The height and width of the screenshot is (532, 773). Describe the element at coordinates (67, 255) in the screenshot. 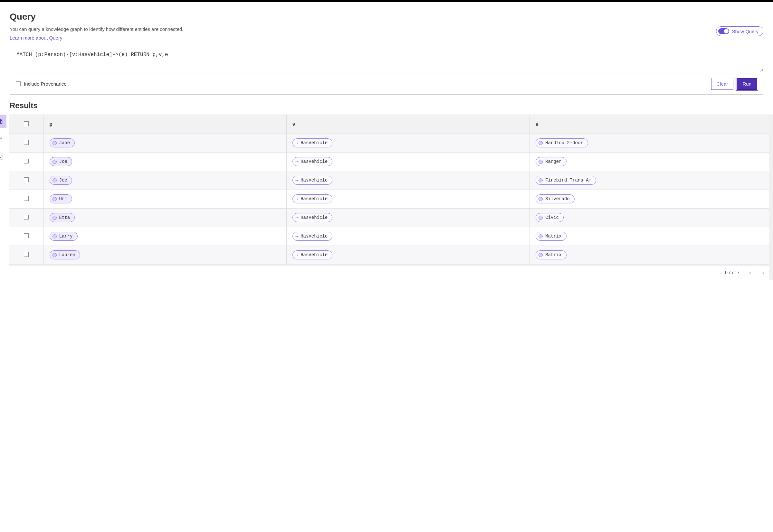

I see `entity-label: Lauren` at that location.